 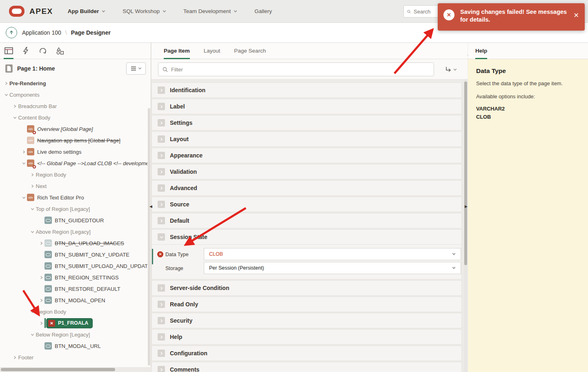 I want to click on tree-item: </>Navigation app items [Global Page], so click(x=74, y=140).